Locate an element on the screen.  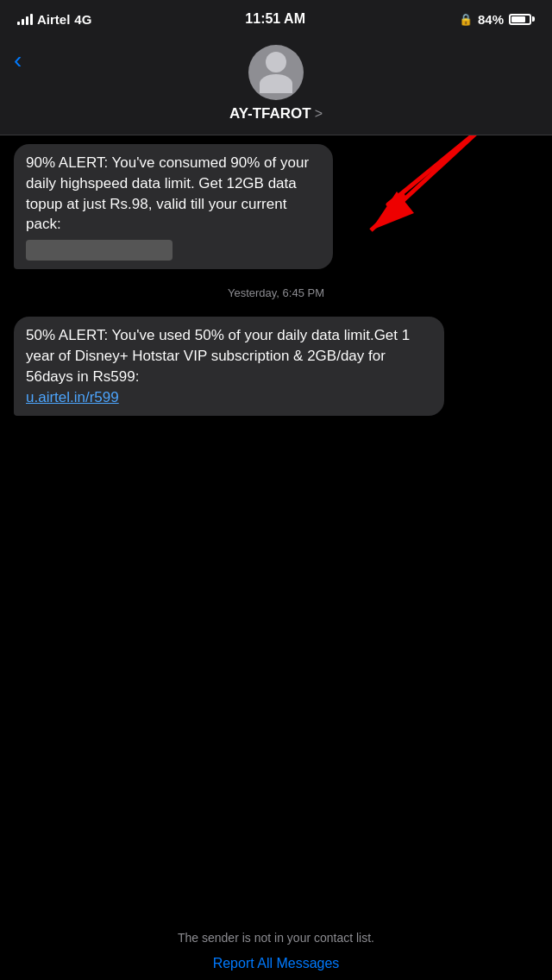
status-right: 🔒 84% is located at coordinates (497, 19).